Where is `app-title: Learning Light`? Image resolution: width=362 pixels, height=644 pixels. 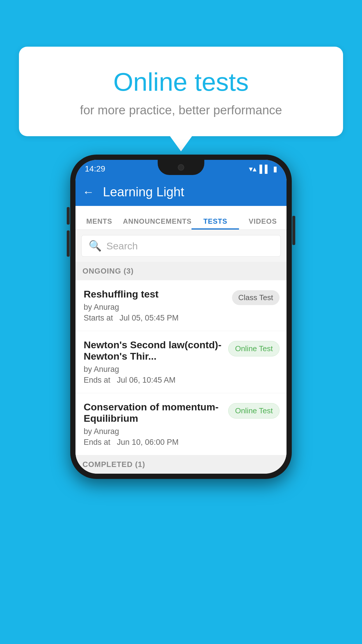
app-title: Learning Light is located at coordinates (143, 192).